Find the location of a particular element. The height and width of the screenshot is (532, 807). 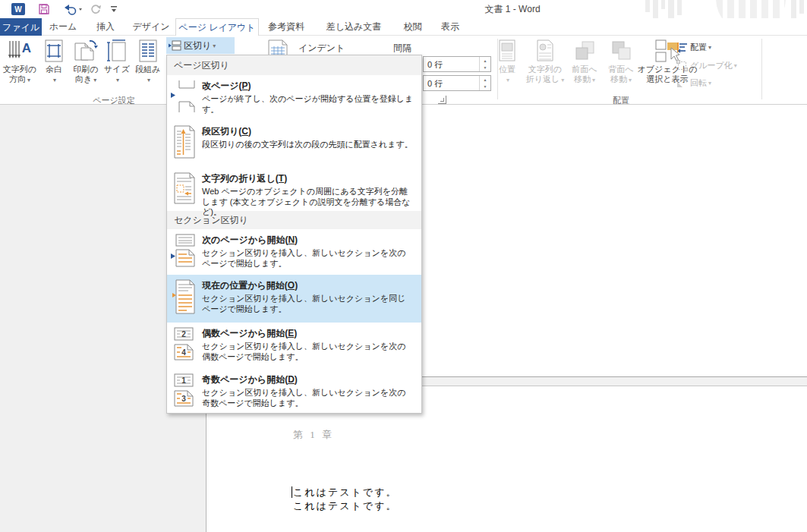

menu-item-page-break: 改ページ(P) ページが終了し、次のページが開始する位置を登録します。 is located at coordinates (295, 98).